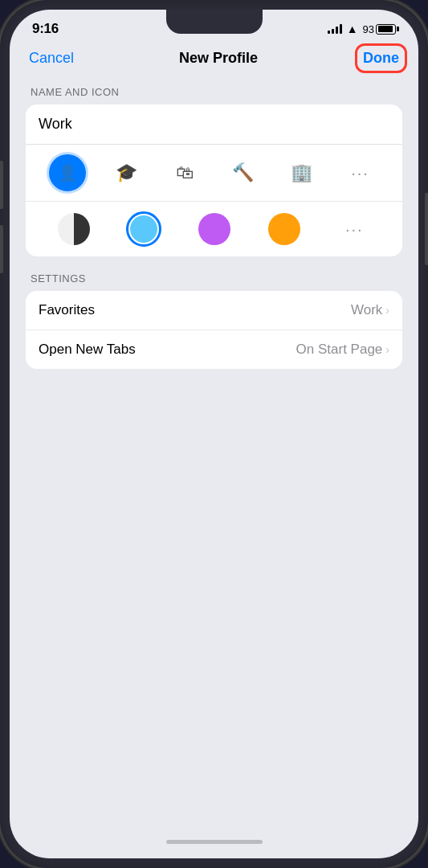  Describe the element at coordinates (381, 58) in the screenshot. I see `done-button: Done` at that location.